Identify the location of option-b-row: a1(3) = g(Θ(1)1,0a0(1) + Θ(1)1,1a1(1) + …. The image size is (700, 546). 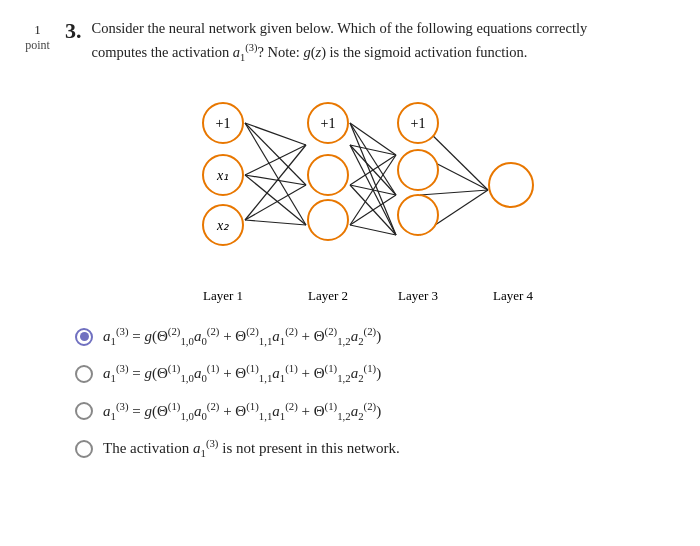
(378, 374).